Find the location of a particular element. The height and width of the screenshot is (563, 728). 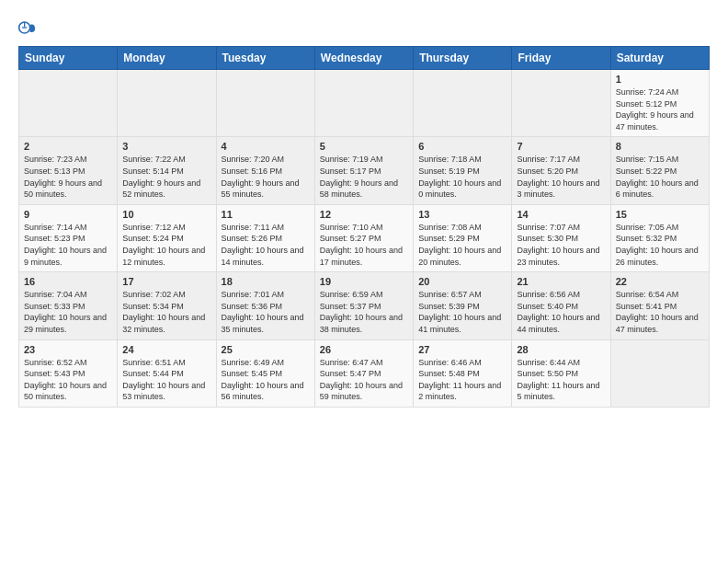

day-info: Sunrise: 7:19 AM Sunset: 5:17 PM Dayligh… is located at coordinates (364, 177).